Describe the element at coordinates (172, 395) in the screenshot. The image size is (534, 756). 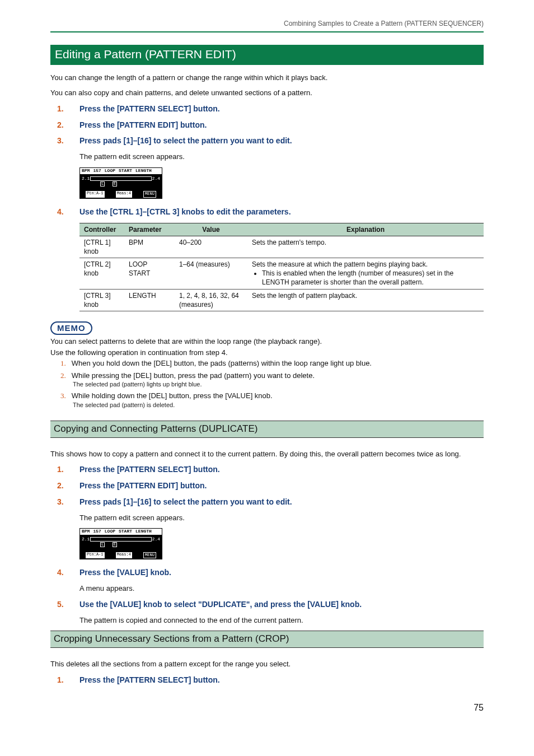
I see `step-text: While holding down the [DEL] button, pre…` at that location.